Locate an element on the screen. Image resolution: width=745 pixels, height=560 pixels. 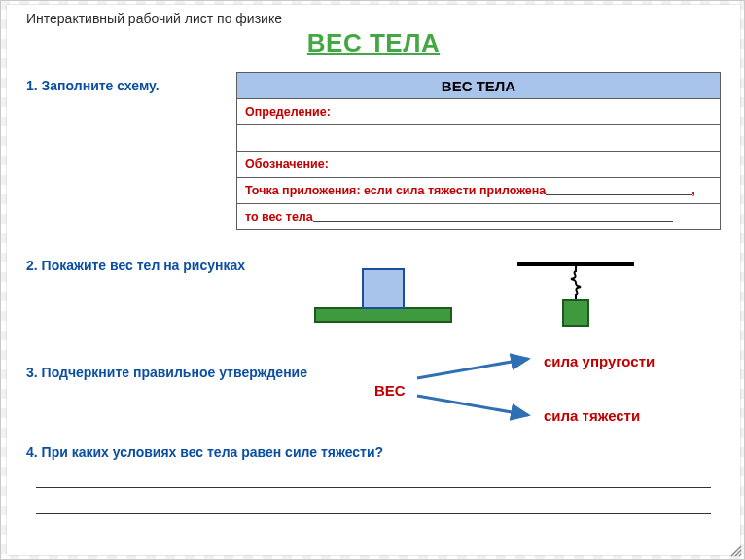
schema-table-header: ВЕС ТЕЛА is located at coordinates (479, 86).